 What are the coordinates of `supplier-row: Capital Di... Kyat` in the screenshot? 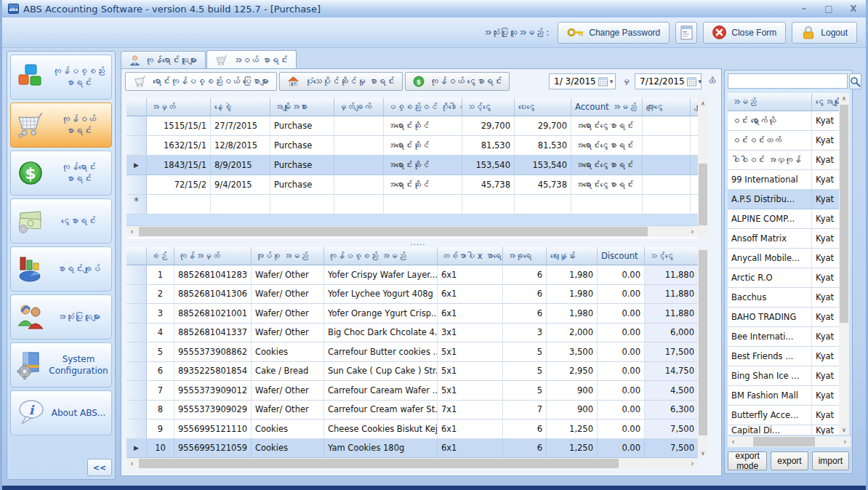 It's located at (784, 430).